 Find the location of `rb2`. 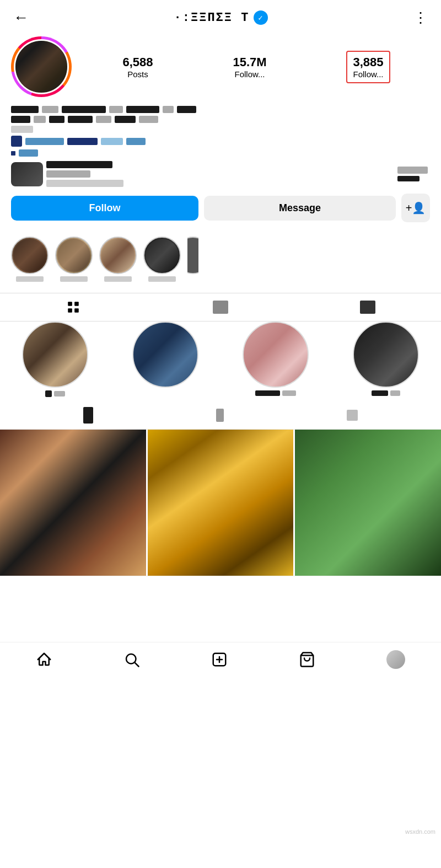

rb2 is located at coordinates (408, 179).